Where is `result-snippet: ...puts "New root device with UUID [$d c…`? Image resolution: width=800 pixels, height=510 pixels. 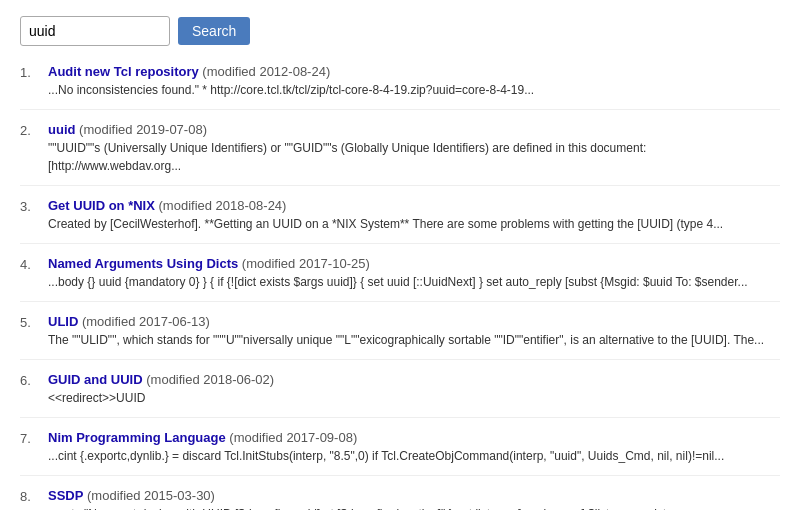
result-snippet: ...puts "New root device with UUID [$d c… is located at coordinates (414, 508).